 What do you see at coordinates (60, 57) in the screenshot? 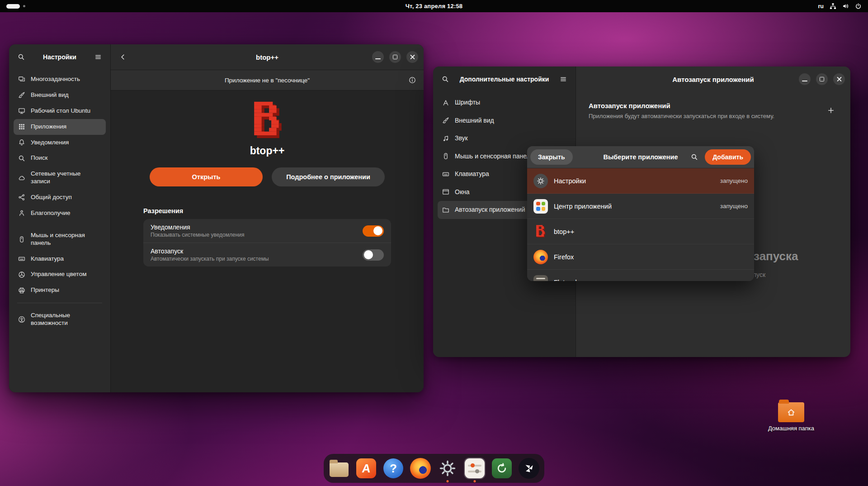
I see `settings-sidebar-title: Настройки` at bounding box center [60, 57].